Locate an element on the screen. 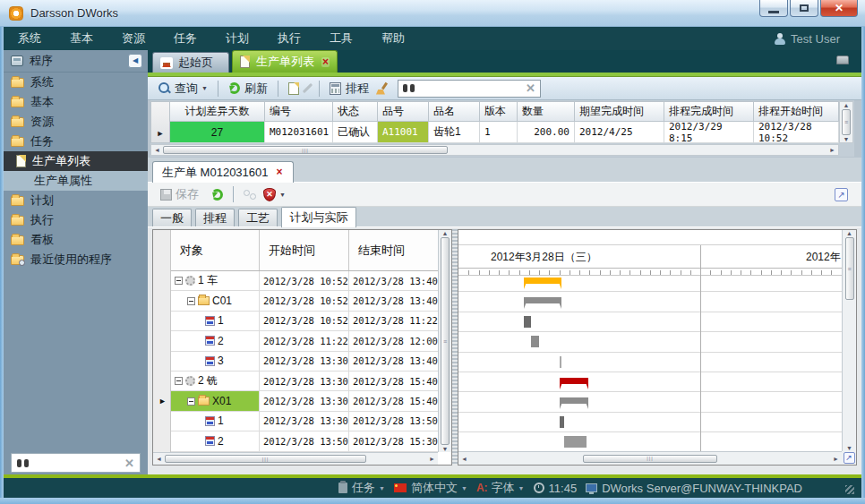 Image resolution: width=865 pixels, height=504 pixels. cell-item-no: A11001 is located at coordinates (403, 132).